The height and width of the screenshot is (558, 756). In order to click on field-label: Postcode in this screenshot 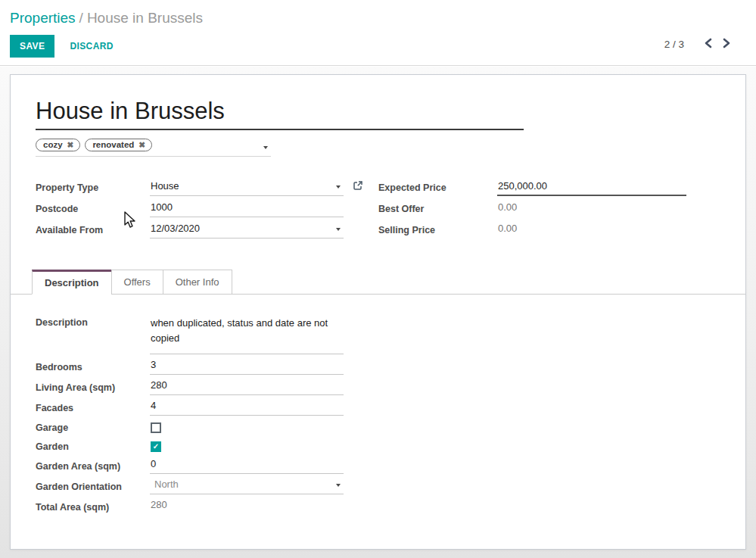, I will do `click(92, 209)`.